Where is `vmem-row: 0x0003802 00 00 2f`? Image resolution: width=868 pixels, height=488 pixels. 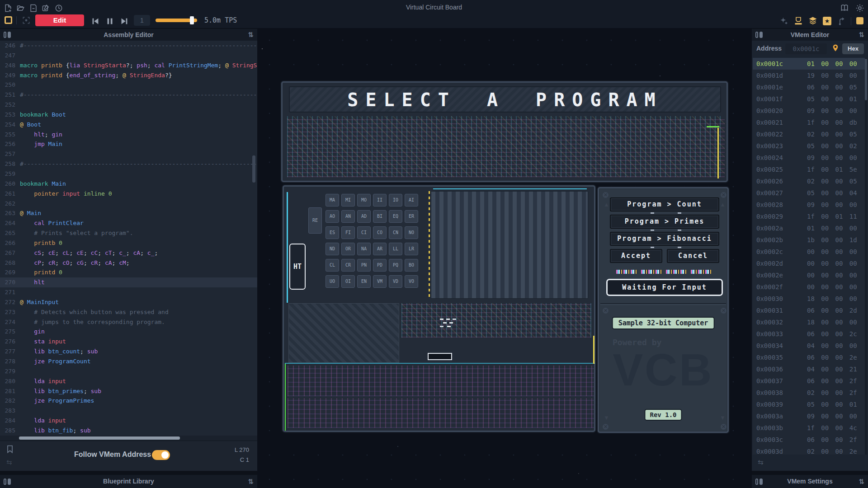 vmem-row: 0x0003802 00 00 2f is located at coordinates (809, 393).